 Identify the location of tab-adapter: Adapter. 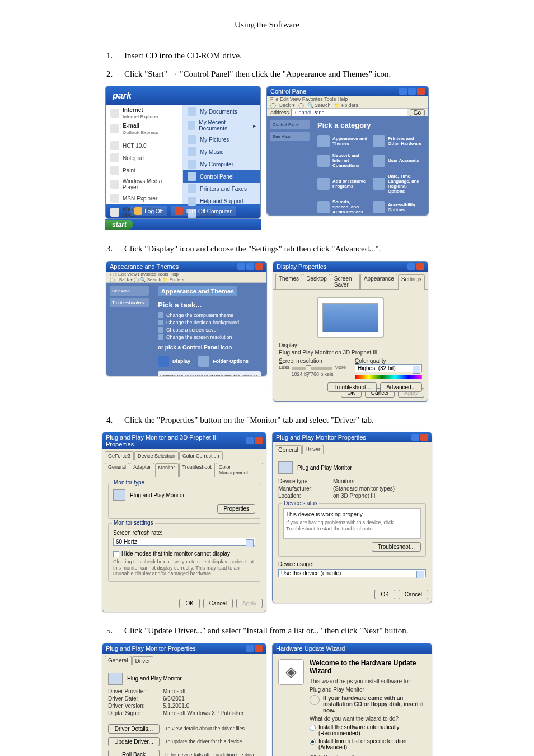
(142, 469).